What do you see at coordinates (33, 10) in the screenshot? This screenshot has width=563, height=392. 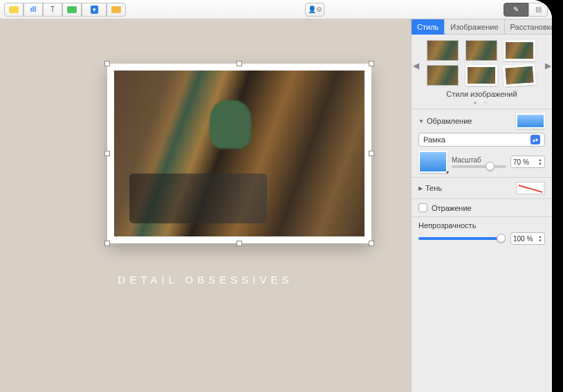 I see `chart-button: ıll` at bounding box center [33, 10].